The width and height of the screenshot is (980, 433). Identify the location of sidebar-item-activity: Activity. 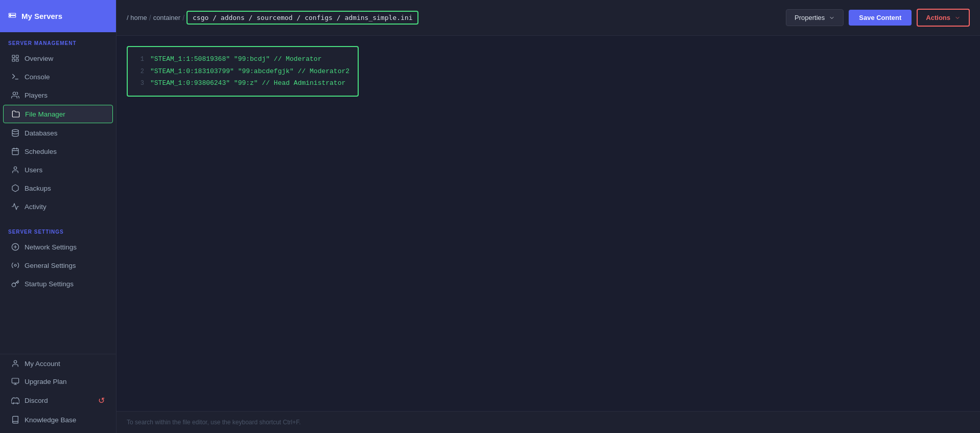
(58, 207).